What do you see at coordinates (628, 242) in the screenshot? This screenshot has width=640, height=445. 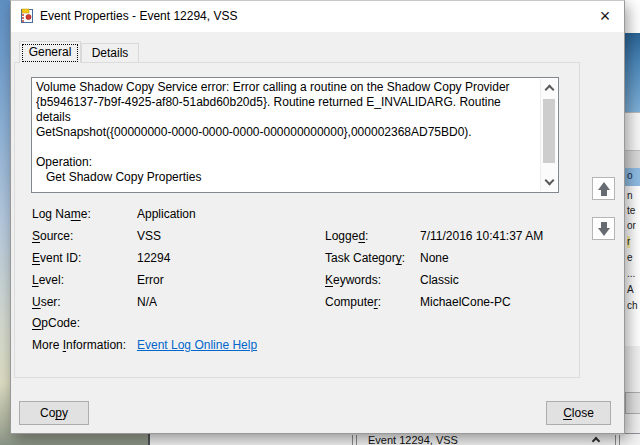 I see `bg-text-fragment: r` at bounding box center [628, 242].